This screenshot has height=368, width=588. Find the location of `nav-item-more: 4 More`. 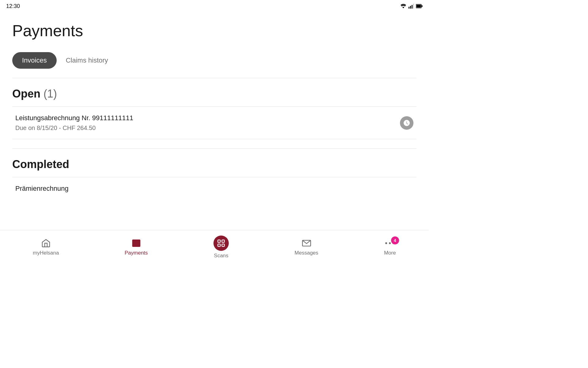

nav-item-more: 4 More is located at coordinates (390, 247).